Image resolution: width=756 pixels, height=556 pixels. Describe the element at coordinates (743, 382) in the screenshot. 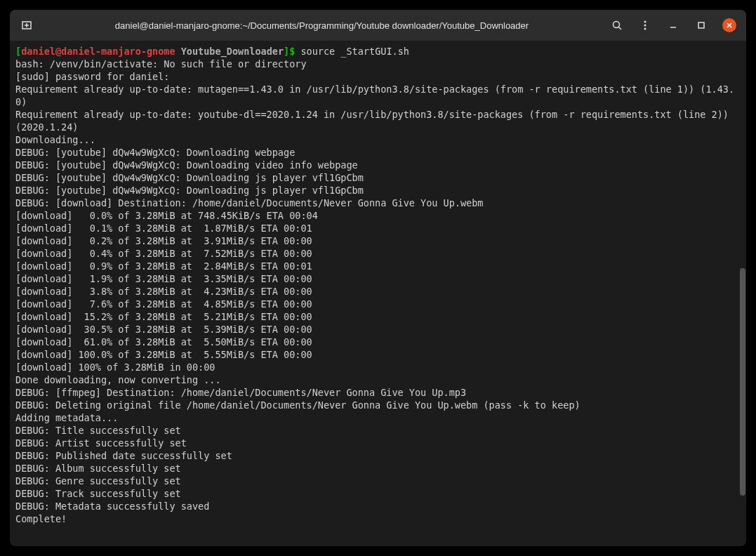

I see `scrollbar-thumb` at that location.